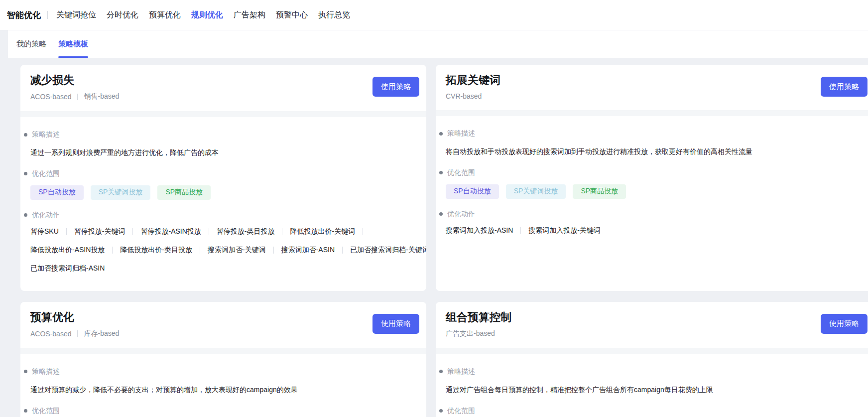 The height and width of the screenshot is (417, 868). Describe the element at coordinates (102, 97) in the screenshot. I see `card-base-1: 销售-based` at that location.